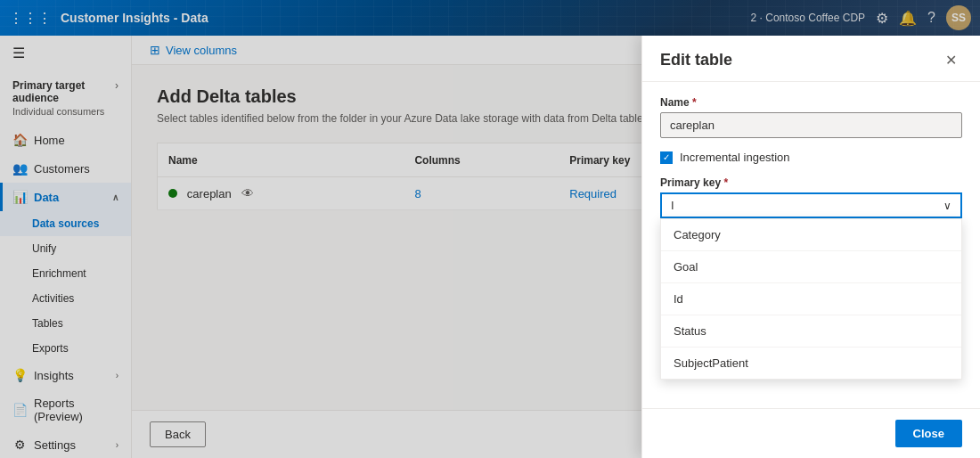  Describe the element at coordinates (66, 348) in the screenshot. I see `sidebar-item-exports: Exports` at that location.